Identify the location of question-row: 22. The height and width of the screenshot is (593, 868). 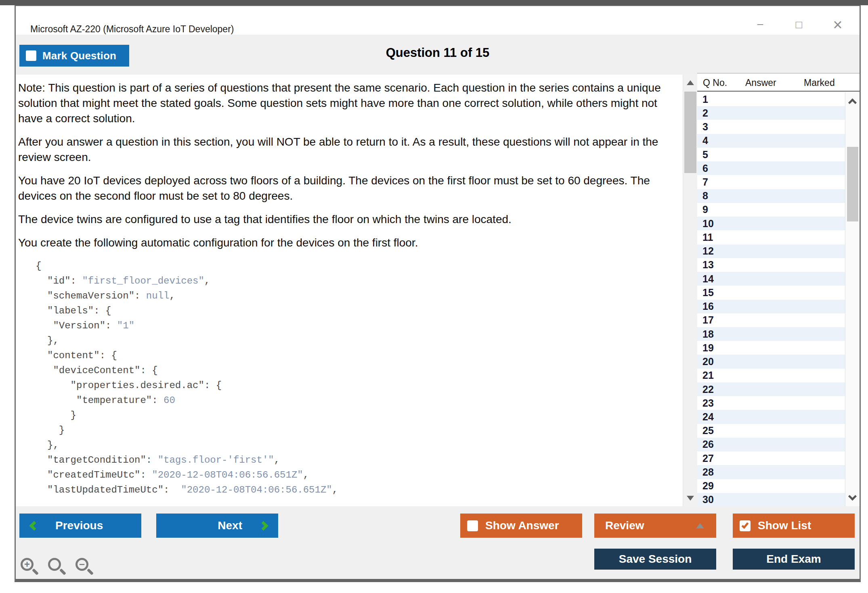
(771, 389).